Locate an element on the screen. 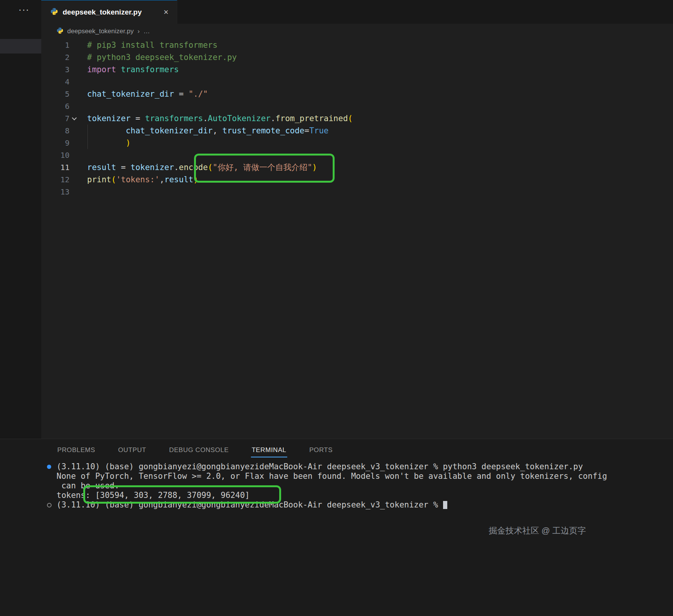  terminal-line: can be used. is located at coordinates (336, 486).